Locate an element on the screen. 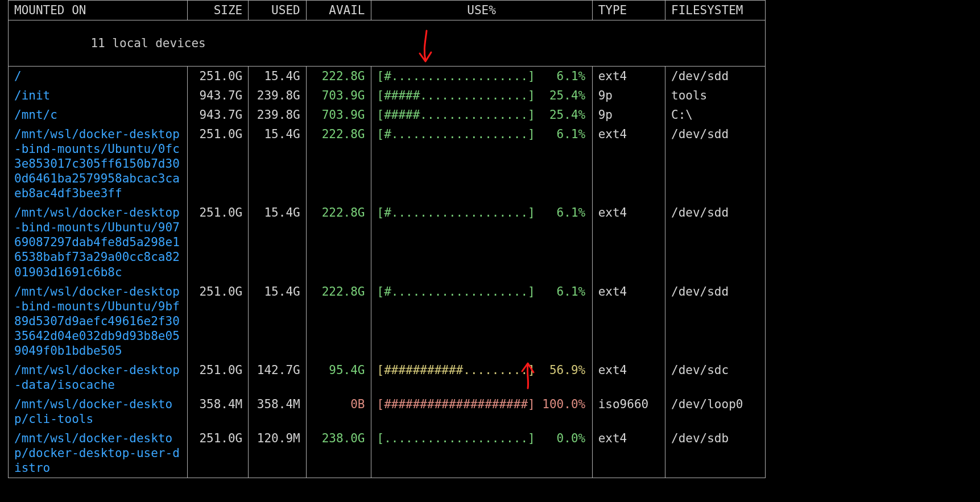  cell-type: iso9660 is located at coordinates (628, 412).